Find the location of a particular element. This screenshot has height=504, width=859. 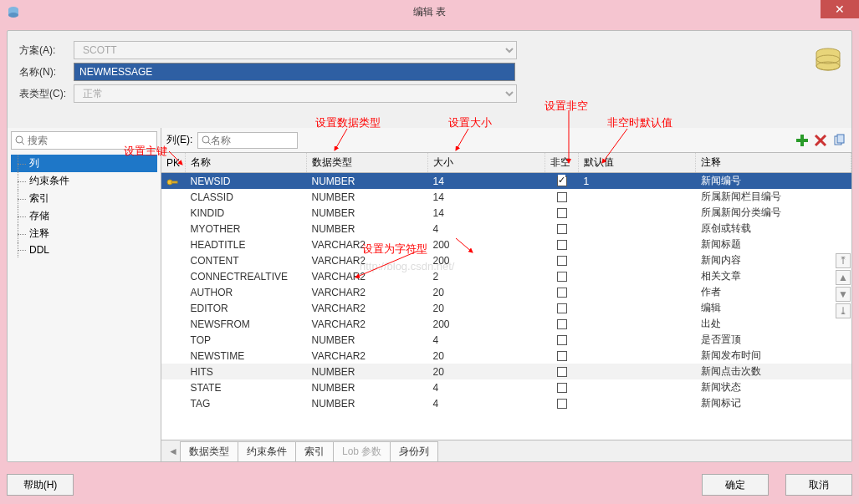

cell-comment: 是否置顶 is located at coordinates (774, 339).